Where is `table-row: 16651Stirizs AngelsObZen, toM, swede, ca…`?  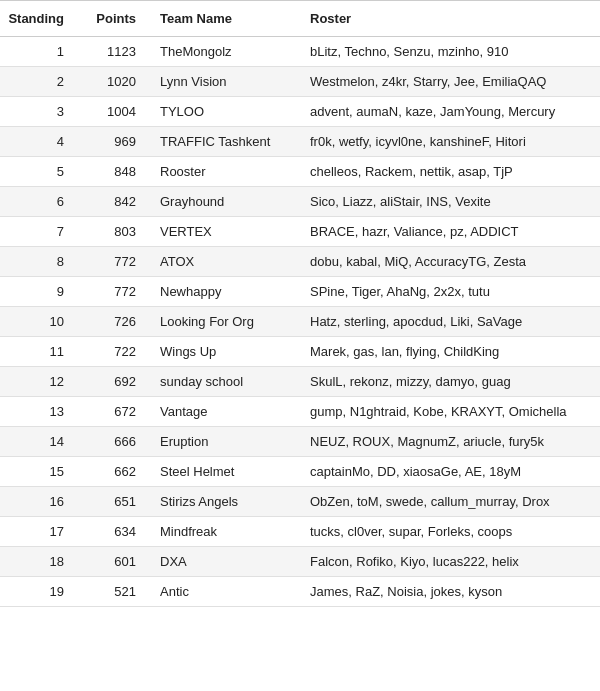 table-row: 16651Stirizs AngelsObZen, toM, swede, ca… is located at coordinates (300, 502).